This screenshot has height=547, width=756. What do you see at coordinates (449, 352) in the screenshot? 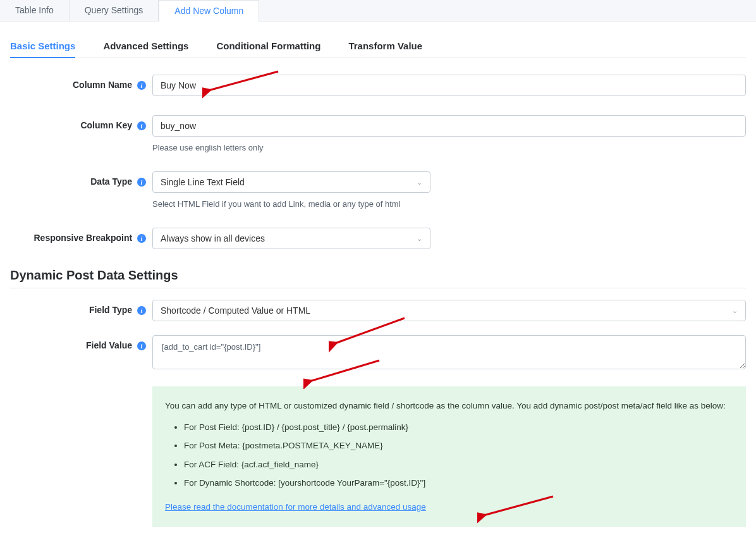
I see `field-value-input: [add_to_cart id="{post.ID}"]` at bounding box center [449, 352].